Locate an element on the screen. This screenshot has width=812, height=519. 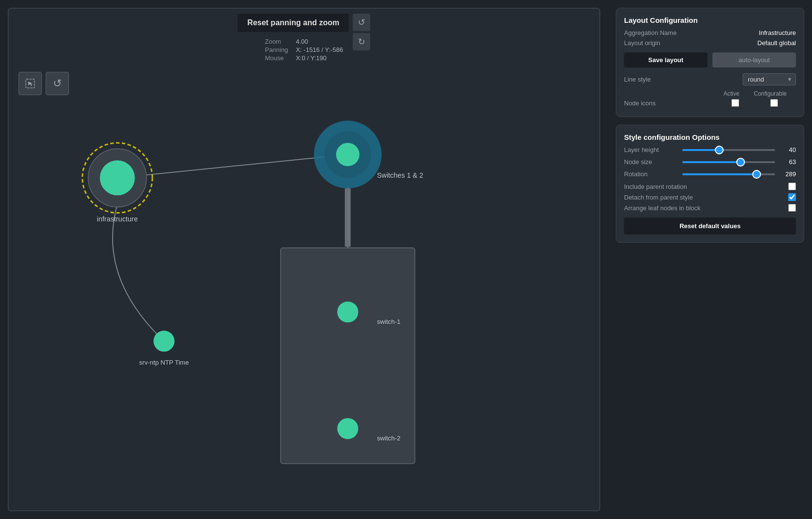
undo-redo-group: ↺ ↻ is located at coordinates (362, 32).